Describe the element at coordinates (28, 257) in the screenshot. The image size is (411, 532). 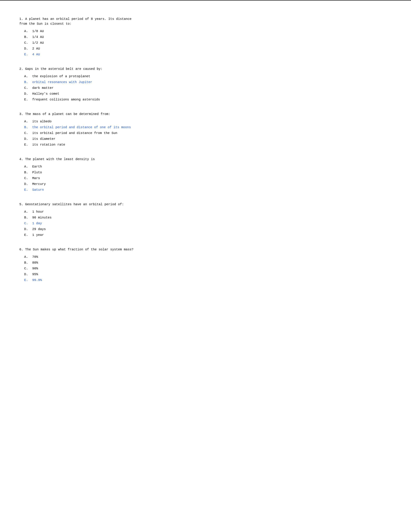
I see `option-label-6-A: A.` at that location.